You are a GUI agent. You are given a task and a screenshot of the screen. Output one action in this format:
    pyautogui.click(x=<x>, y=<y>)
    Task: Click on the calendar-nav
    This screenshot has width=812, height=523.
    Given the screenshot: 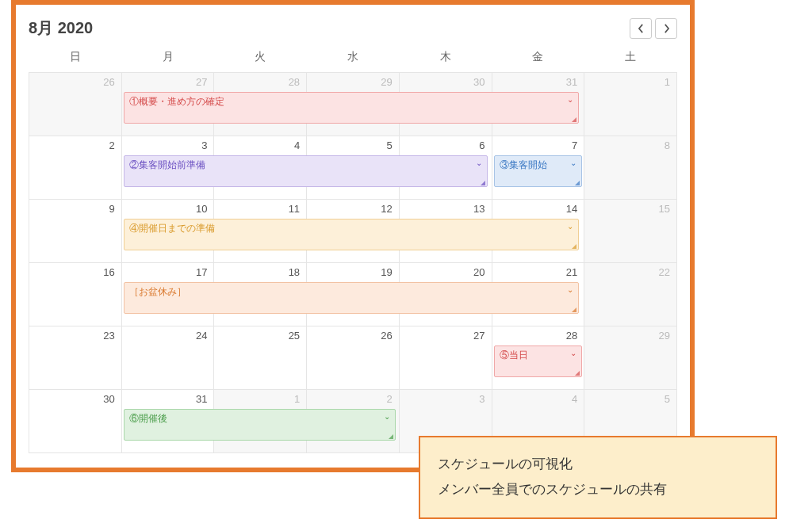 What is the action you would take?
    pyautogui.click(x=653, y=29)
    